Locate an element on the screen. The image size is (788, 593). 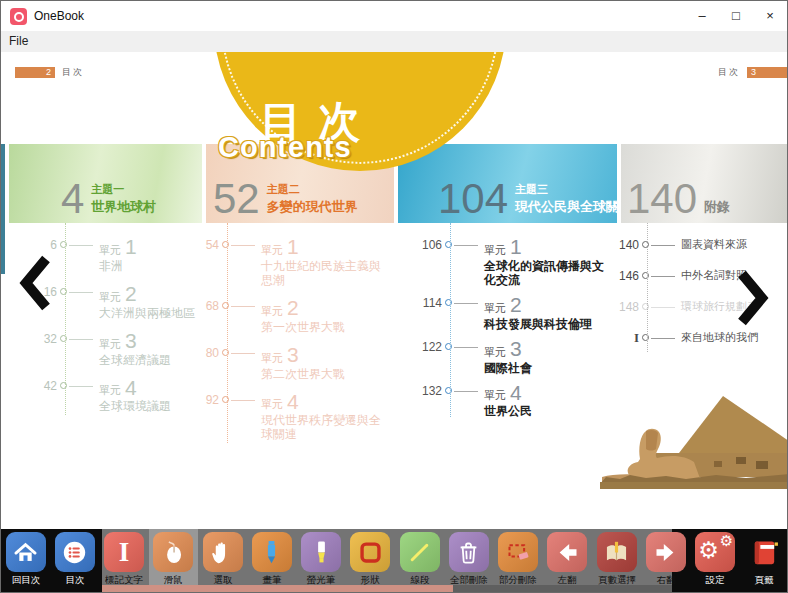
item-title: 第二次世界大戰 is located at coordinates (303, 374).